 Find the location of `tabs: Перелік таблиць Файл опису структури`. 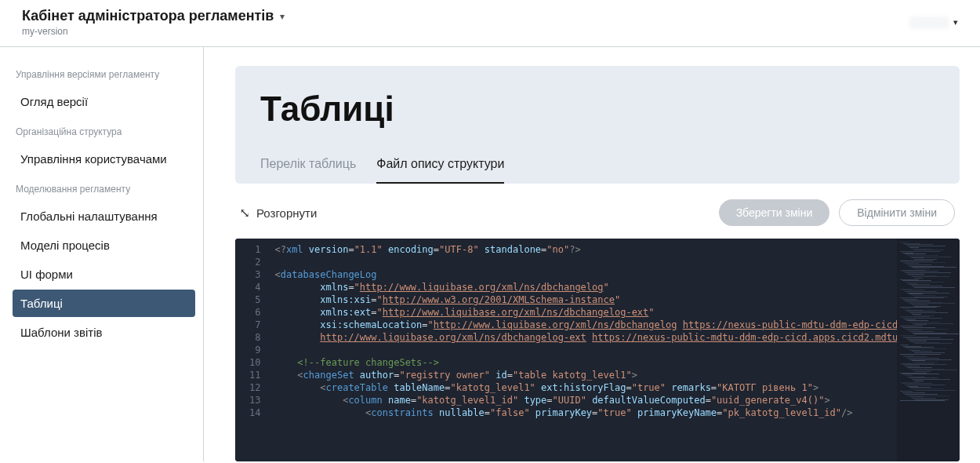

tabs: Перелік таблиць Файл опису структури is located at coordinates (597, 167).